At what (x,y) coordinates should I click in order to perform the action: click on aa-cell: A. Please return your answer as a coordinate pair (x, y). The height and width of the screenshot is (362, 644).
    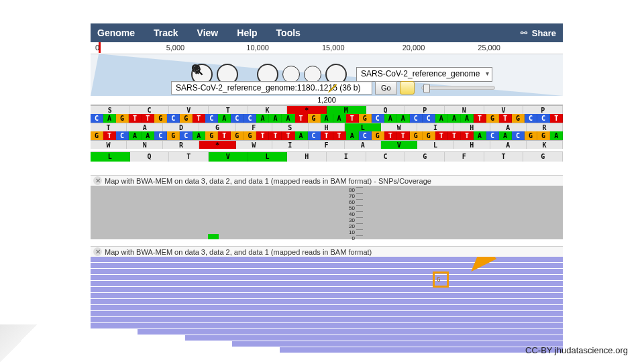
    Looking at the image, I should click on (508, 127).